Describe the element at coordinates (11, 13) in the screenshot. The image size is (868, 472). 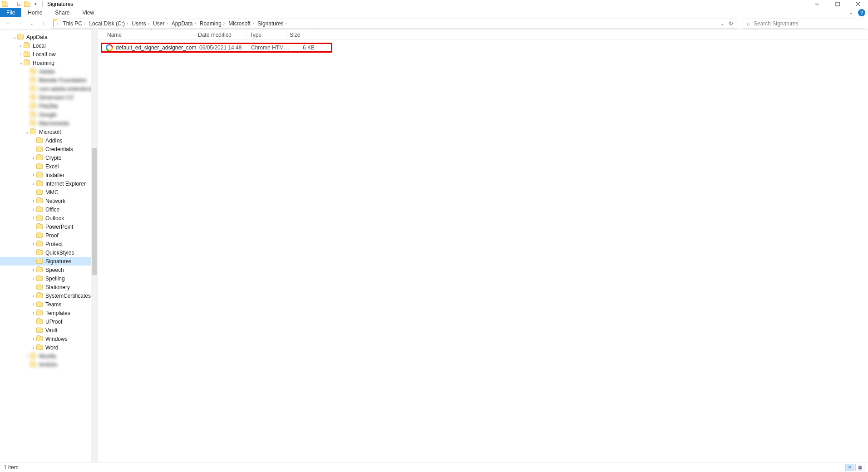
I see `tab-file: File` at that location.